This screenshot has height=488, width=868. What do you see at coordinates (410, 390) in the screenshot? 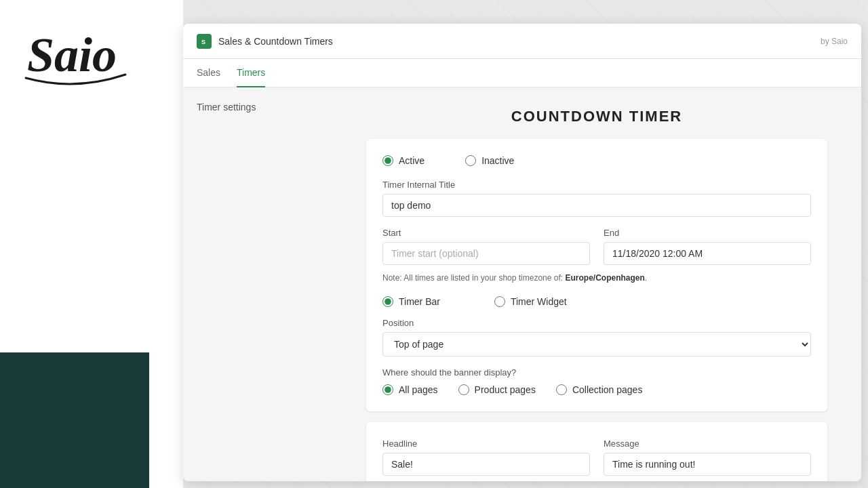
I see `all-pages-option: All pages` at bounding box center [410, 390].